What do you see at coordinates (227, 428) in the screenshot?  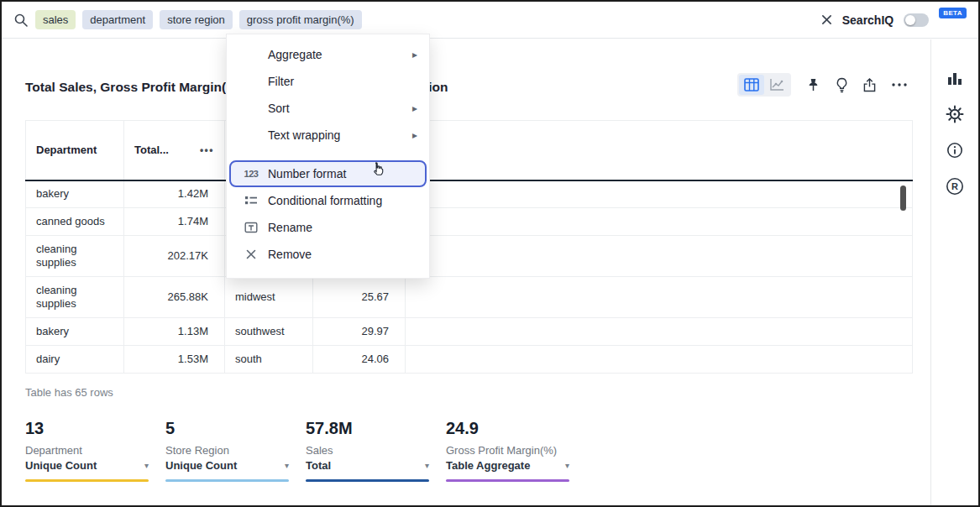 I see `card-value: 5` at bounding box center [227, 428].